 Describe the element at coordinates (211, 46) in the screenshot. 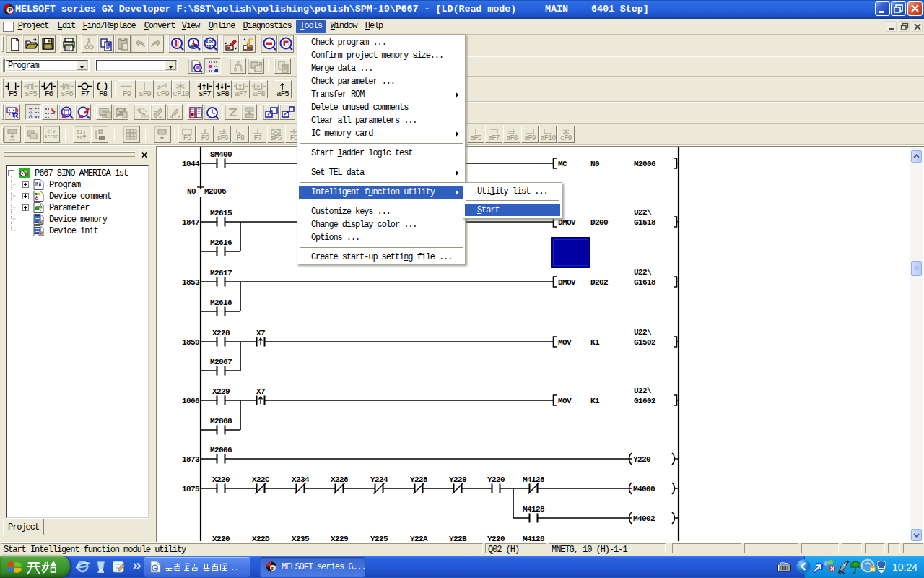

I see `svg-text: 123` at that location.